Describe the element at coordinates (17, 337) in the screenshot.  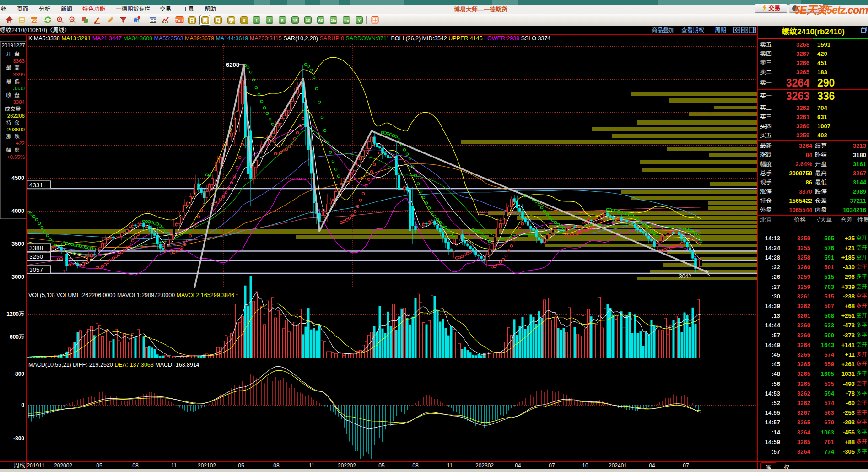
I see `svg-text: 600万` at that location.